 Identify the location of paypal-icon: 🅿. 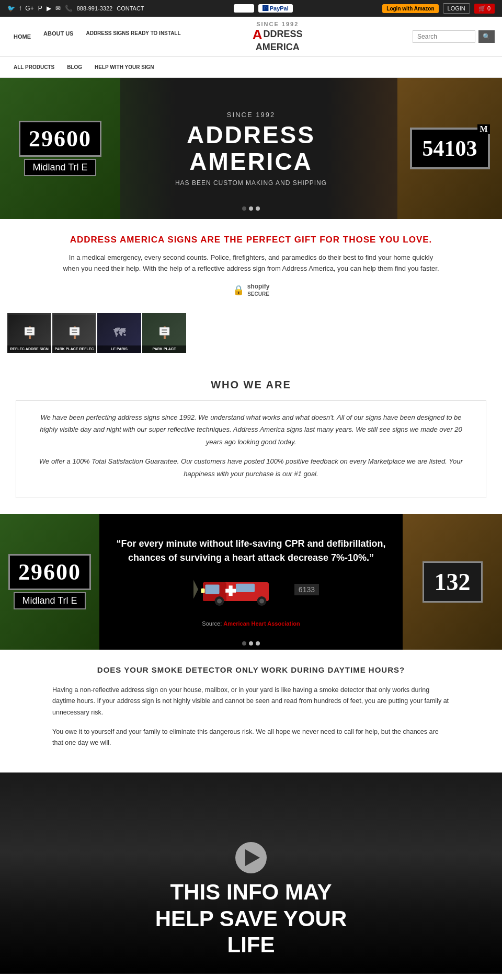
(266, 8).